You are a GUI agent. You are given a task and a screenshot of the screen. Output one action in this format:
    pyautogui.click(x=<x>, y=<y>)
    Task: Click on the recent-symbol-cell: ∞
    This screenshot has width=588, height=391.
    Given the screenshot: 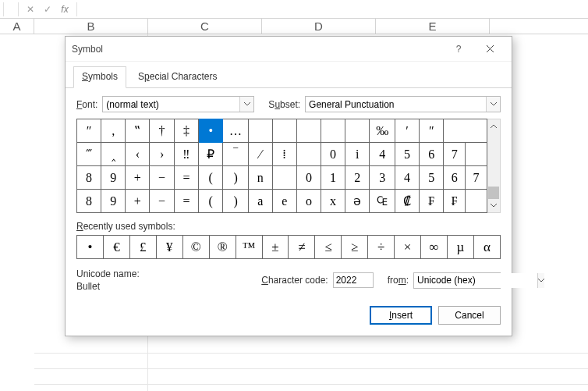 What is the action you would take?
    pyautogui.click(x=434, y=247)
    